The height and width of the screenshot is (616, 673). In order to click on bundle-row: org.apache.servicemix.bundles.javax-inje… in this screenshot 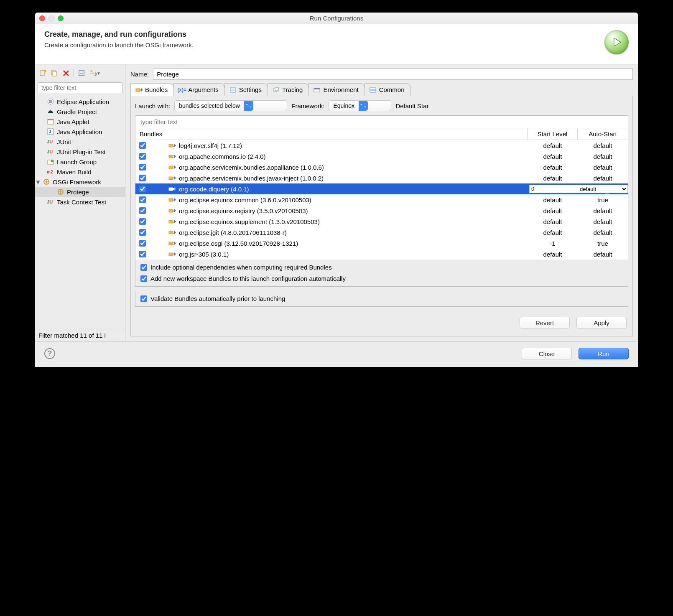, I will do `click(382, 178)`.